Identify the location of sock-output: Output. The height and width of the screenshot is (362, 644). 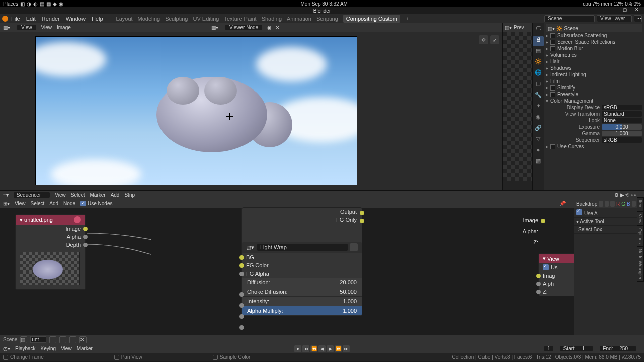
(348, 212).